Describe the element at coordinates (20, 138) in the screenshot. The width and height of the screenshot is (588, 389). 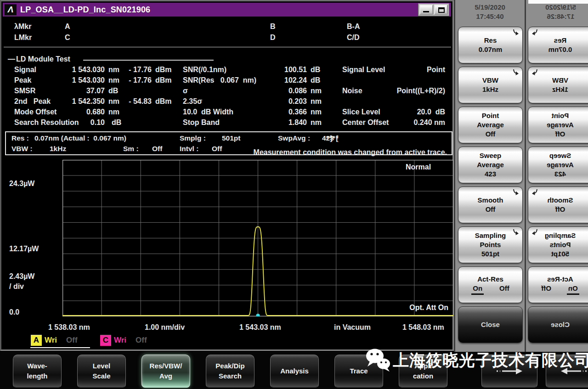
I see `res-label: Res :` at that location.